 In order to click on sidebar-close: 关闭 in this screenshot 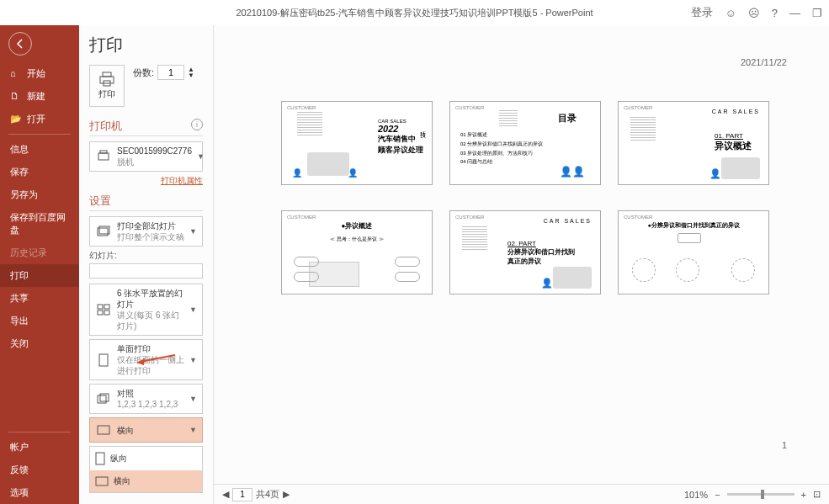, I will do `click(40, 343)`.